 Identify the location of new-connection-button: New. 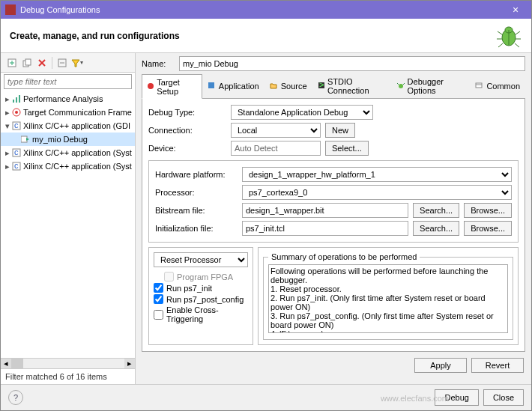
(340, 130).